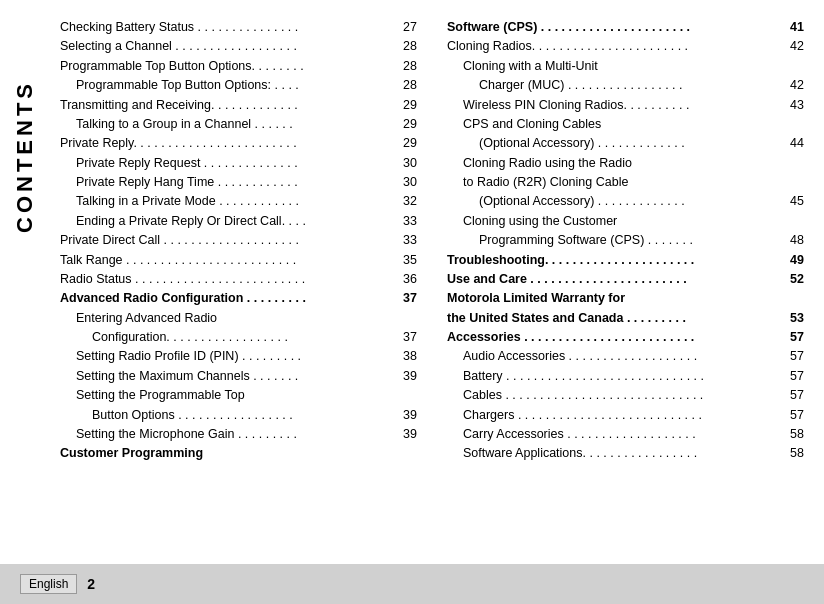 The image size is (824, 604). What do you see at coordinates (412, 584) in the screenshot?
I see `bottom-bar: English 2` at bounding box center [412, 584].